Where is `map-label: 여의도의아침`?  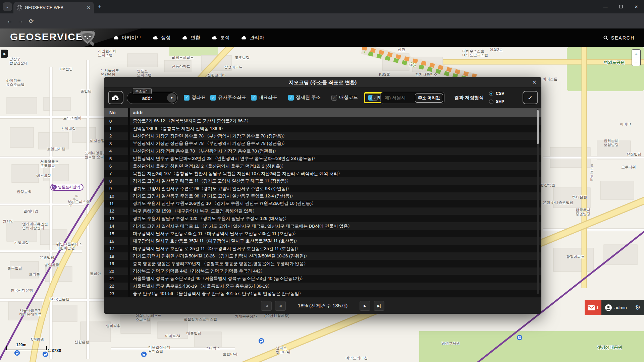
map-label: 여의도의아침 is located at coordinates (357, 358).